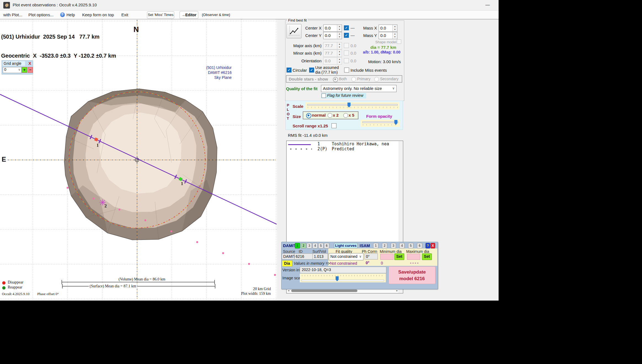 Image resolution: width=642 pixels, height=364 pixels. Describe the element at coordinates (7, 5) in the screenshot. I see `app-icon` at that location.